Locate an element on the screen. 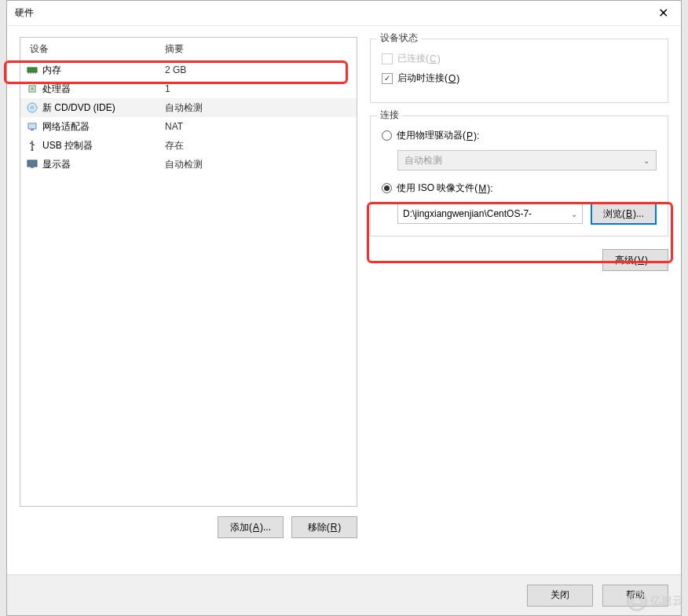 The image size is (688, 616). device-row-usb: USB 控制器 存在 is located at coordinates (188, 145).